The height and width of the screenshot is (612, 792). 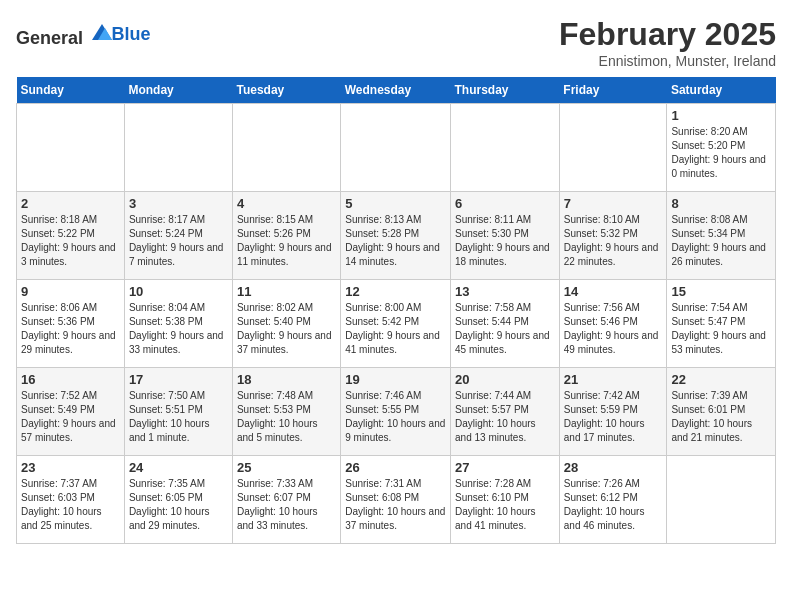 I want to click on calendar-day-cell: 20Sunrise: 7:44 AM Sunset: 5:57 PM Dayli…, so click(x=506, y=412).